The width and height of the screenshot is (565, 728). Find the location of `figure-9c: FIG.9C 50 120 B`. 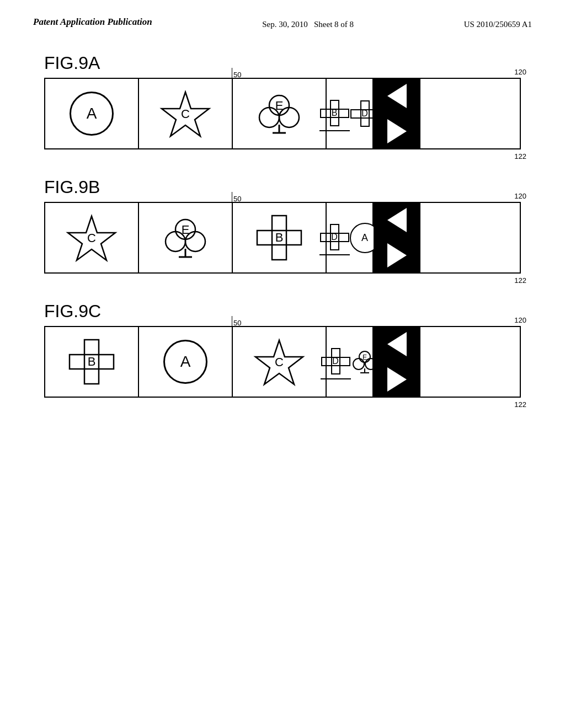

figure-9c: FIG.9C 50 120 B is located at coordinates (282, 350).